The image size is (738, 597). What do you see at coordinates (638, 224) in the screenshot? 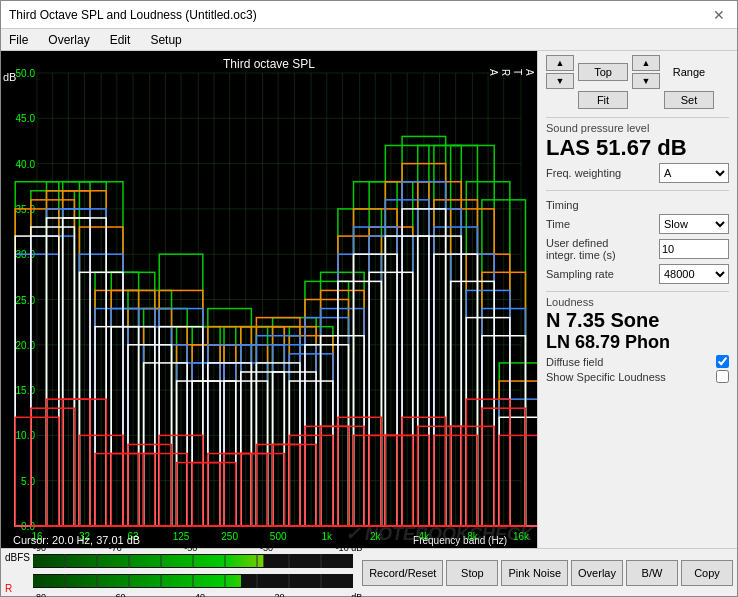
I see `time-row: Time Fast Slow Impulse` at bounding box center [638, 224].